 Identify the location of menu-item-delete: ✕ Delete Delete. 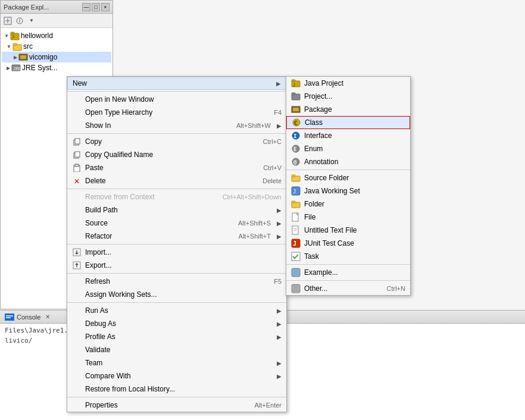
(177, 181).